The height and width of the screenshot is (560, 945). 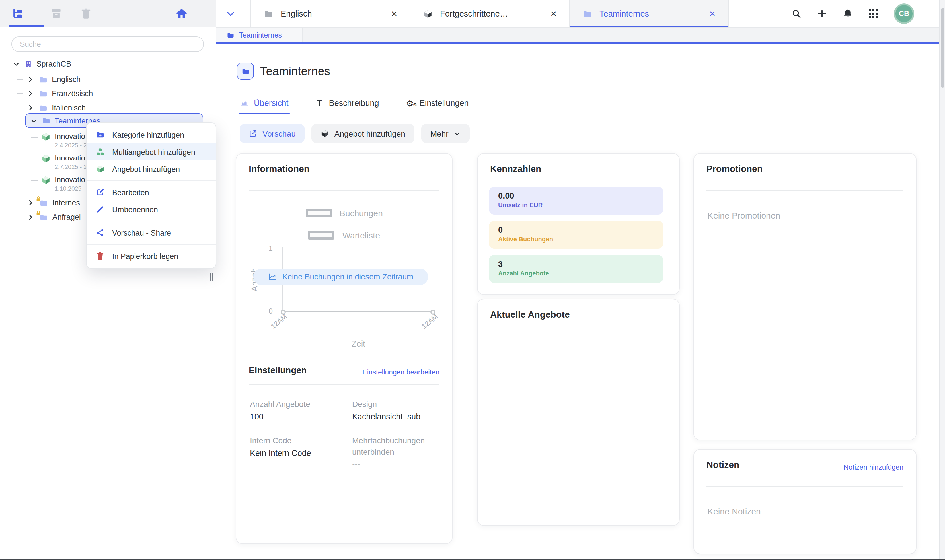 I want to click on document-tab-label: Teaminternes, so click(x=651, y=14).